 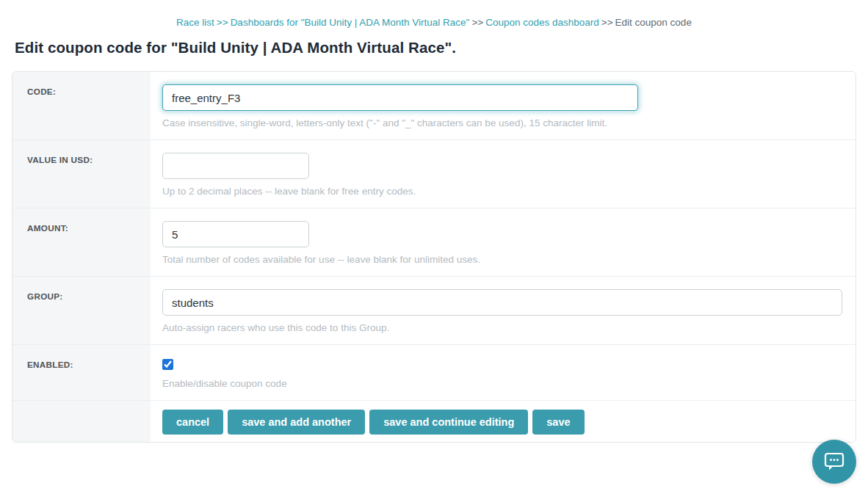 I want to click on save-button: save, so click(x=558, y=422).